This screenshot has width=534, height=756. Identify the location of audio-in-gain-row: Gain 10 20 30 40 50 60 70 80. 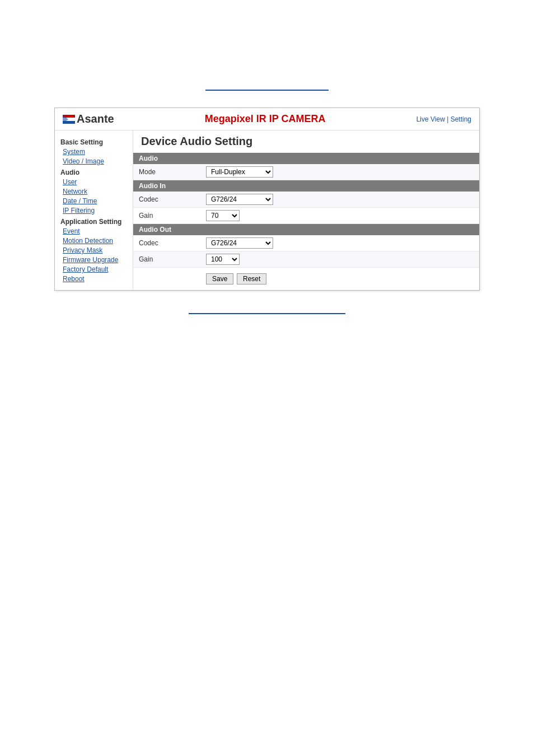
(306, 216).